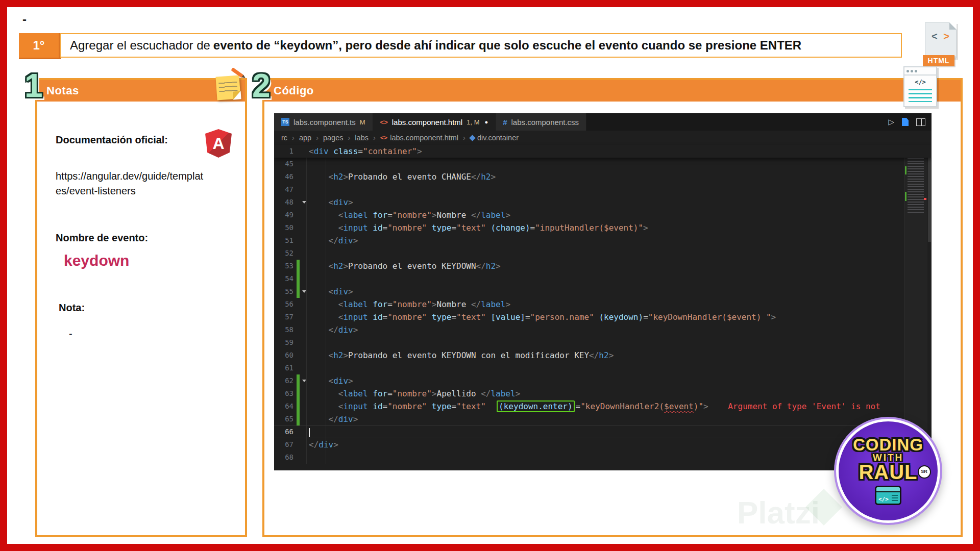 The height and width of the screenshot is (551, 980). I want to click on breadcrumb-item: pages, so click(333, 138).